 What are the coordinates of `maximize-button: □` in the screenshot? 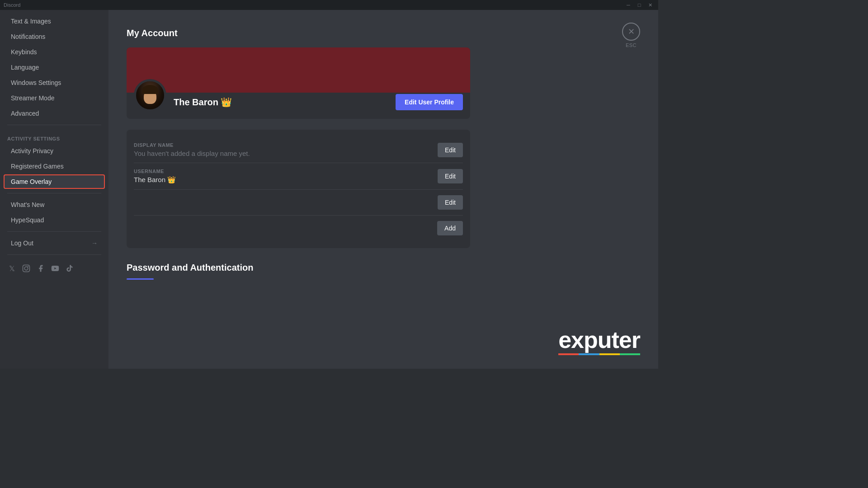 It's located at (639, 5).